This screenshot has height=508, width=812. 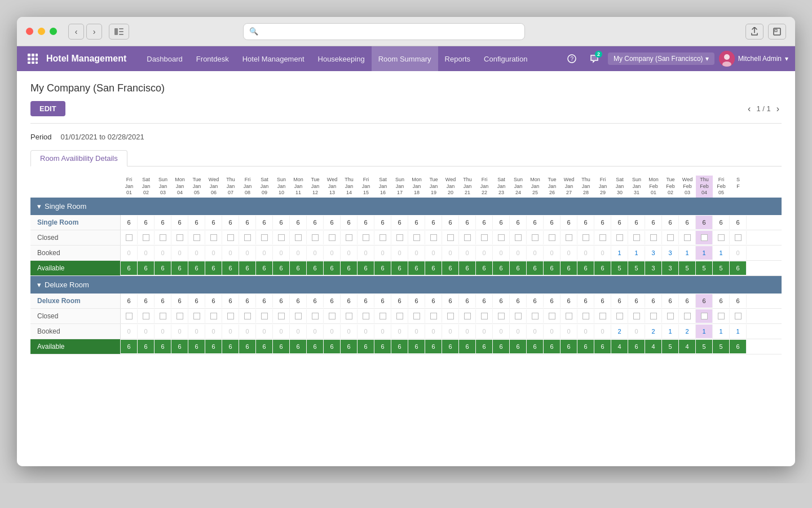 I want to click on edit-button: EDIT, so click(x=48, y=108).